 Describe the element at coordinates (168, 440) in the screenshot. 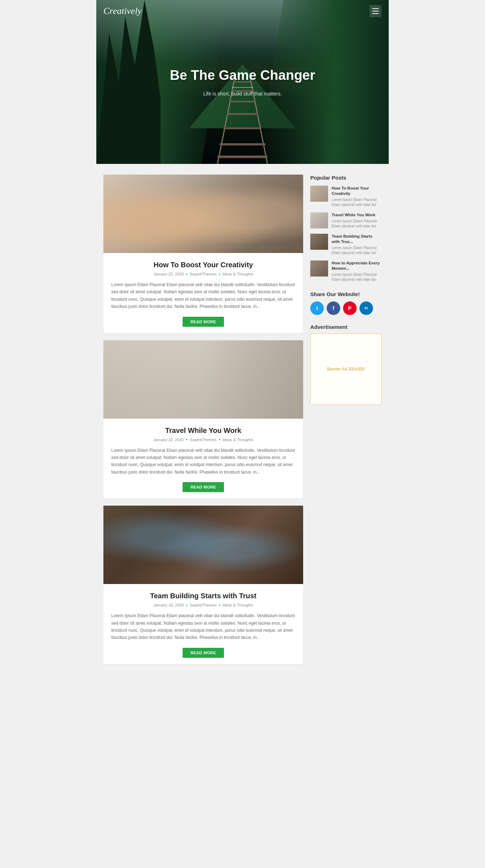

I see `post-date-2: January 22, 2020` at that location.